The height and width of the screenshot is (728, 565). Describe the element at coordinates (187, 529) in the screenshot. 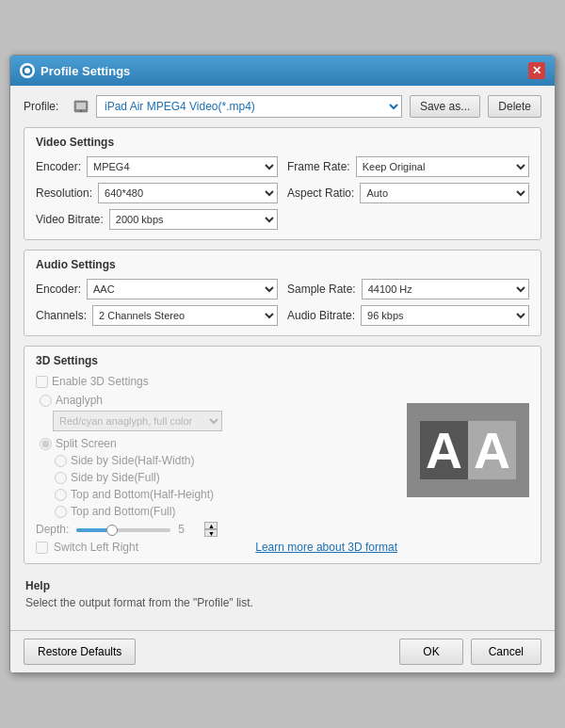

I see `depth-value: 5` at that location.